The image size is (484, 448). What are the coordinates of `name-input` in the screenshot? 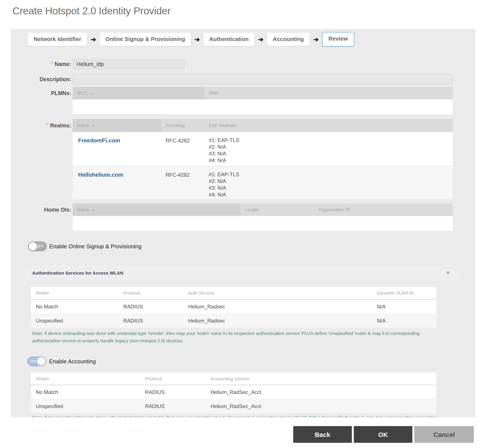 It's located at (128, 64).